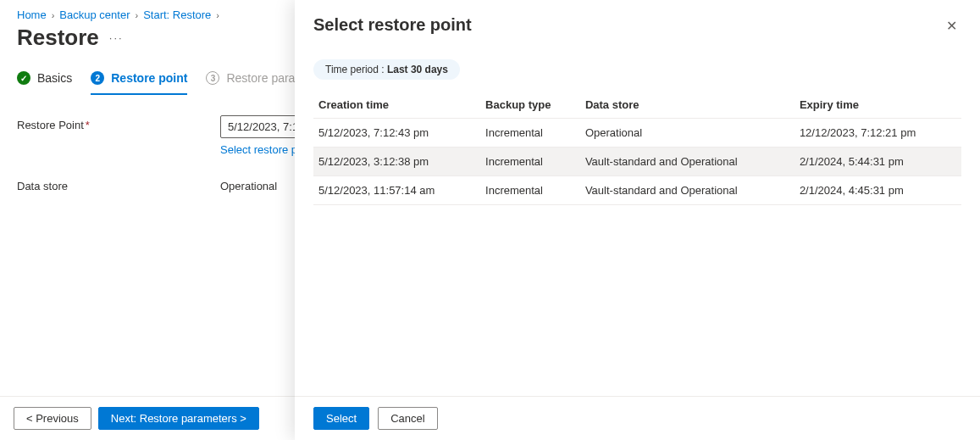  What do you see at coordinates (95, 15) in the screenshot?
I see `breadcrumb-backup-center: Backup center` at bounding box center [95, 15].